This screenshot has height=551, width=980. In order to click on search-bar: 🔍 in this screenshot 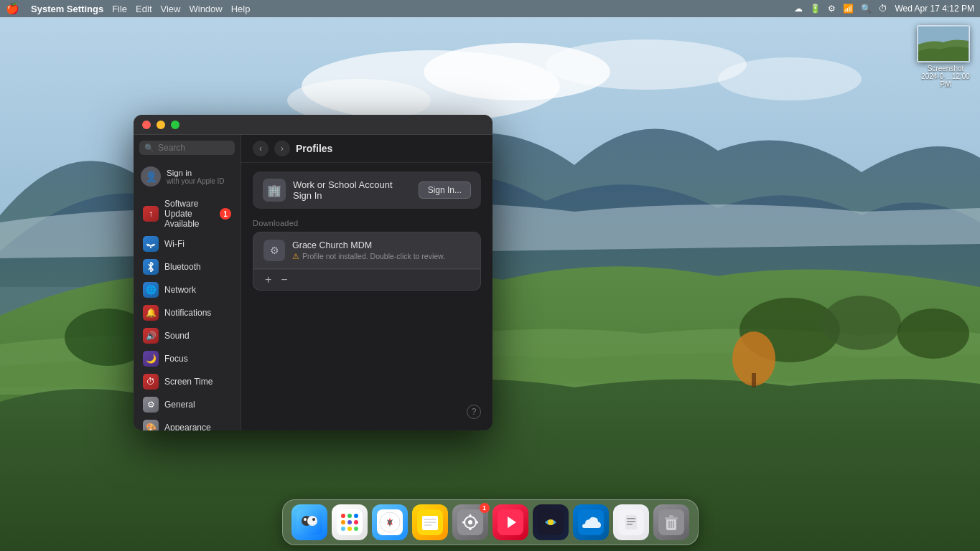, I will do `click(187, 148)`.